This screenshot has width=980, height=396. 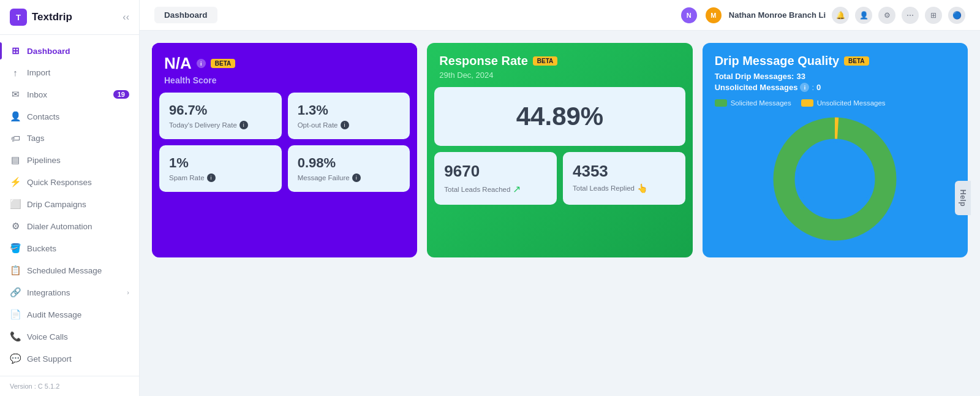 What do you see at coordinates (15, 226) in the screenshot?
I see `dialer-automation-icon: ⚙` at bounding box center [15, 226].